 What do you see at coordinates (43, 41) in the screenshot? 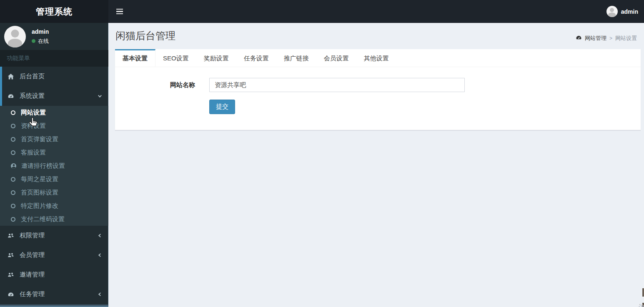
I see `status-label: 在线` at bounding box center [43, 41].